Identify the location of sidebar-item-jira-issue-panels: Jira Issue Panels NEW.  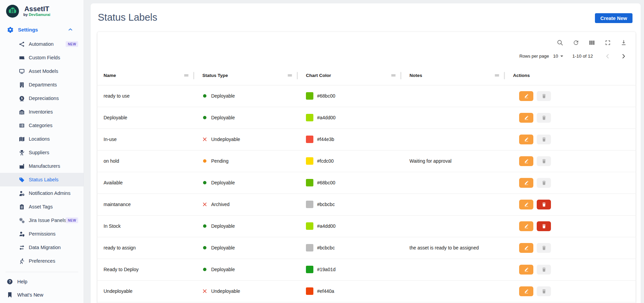
(42, 220).